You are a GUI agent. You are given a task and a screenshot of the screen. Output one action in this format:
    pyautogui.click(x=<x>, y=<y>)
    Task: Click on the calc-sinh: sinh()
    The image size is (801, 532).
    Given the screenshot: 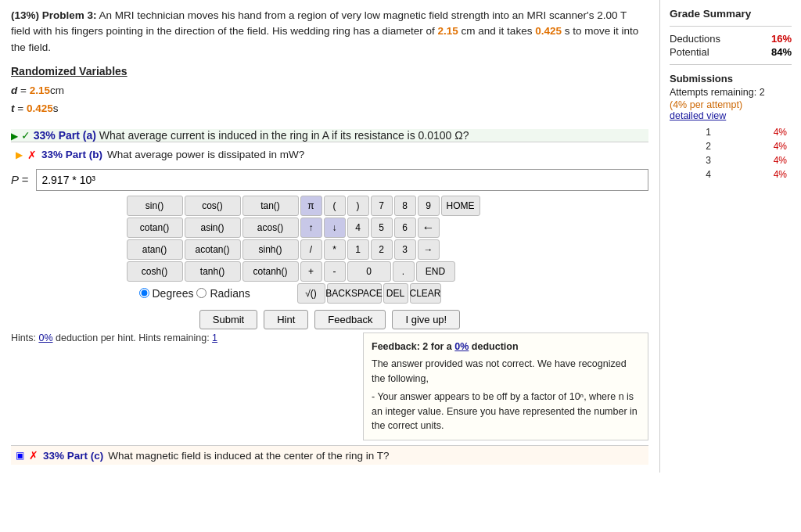 What is the action you would take?
    pyautogui.click(x=271, y=250)
    